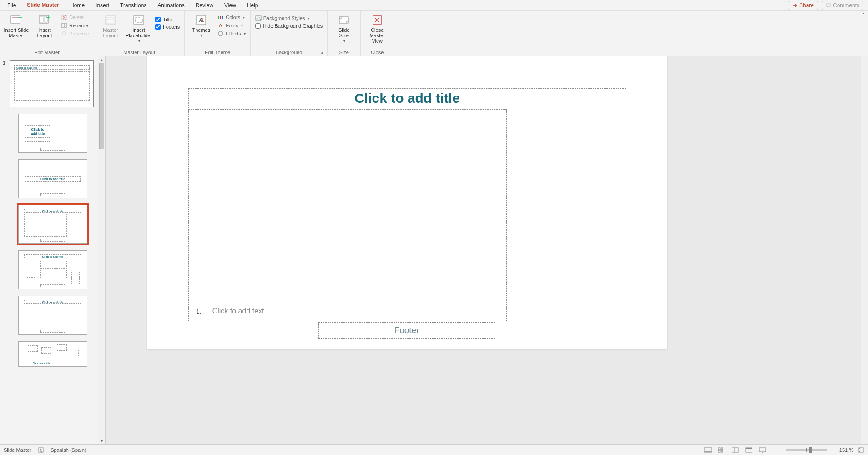 Image resolution: width=868 pixels, height=455 pixels. Describe the element at coordinates (253, 5) in the screenshot. I see `tab-help: Help` at that location.